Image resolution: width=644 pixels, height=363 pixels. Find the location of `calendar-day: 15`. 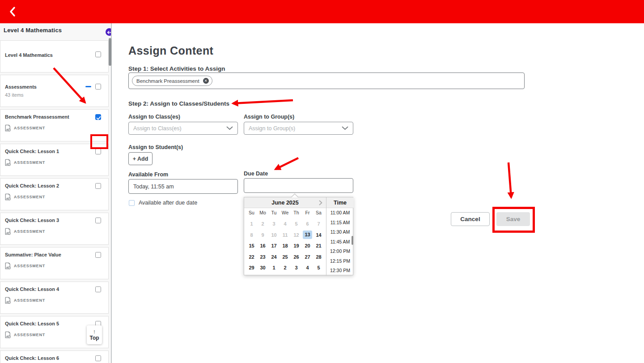

calendar-day: 15 is located at coordinates (251, 246).